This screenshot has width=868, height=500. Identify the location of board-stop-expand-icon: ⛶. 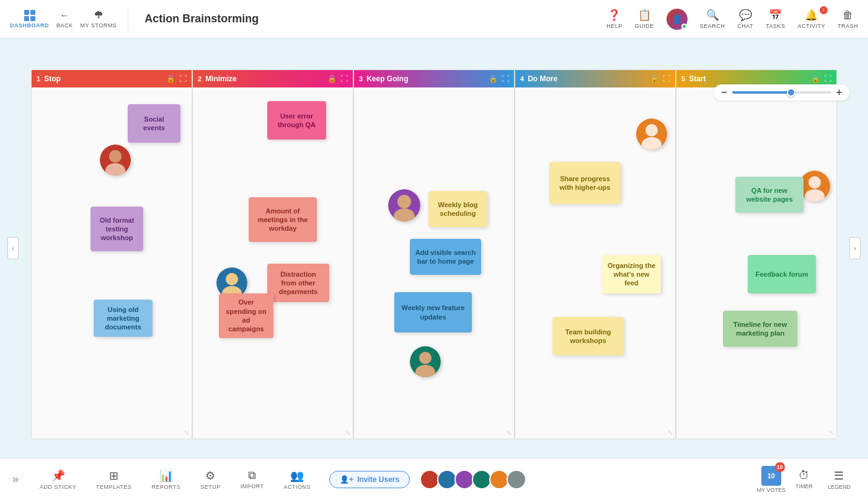
(183, 79).